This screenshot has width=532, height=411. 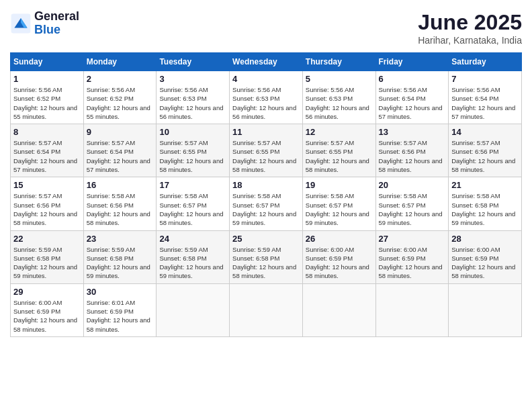 I want to click on day-info: Sunrise: 6:01 AM Sunset: 6:59 PM Dayligh…, so click(x=120, y=316).